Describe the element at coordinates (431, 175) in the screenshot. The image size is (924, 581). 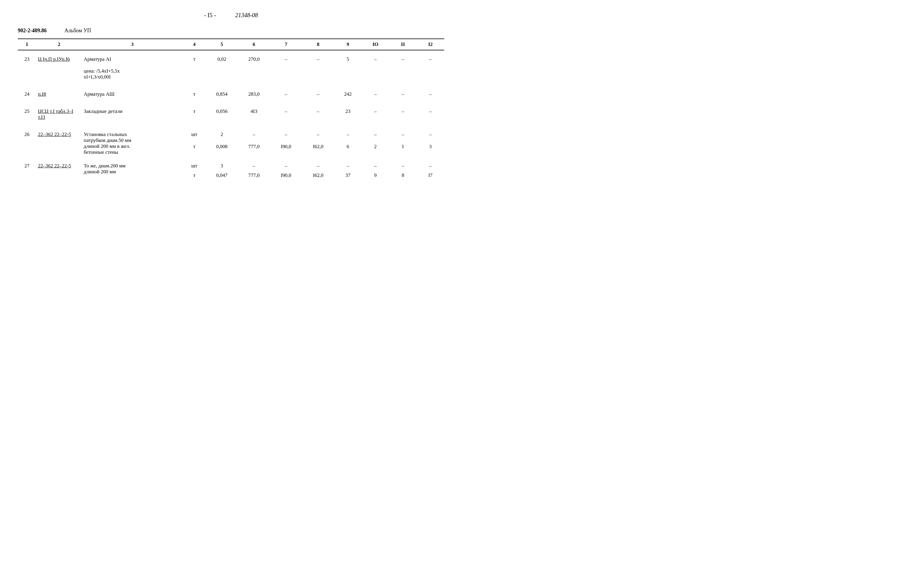
I see `cell-col12: I7` at that location.